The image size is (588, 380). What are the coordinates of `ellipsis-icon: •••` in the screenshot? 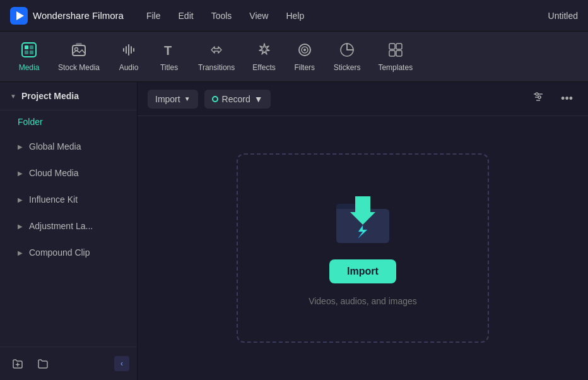 It's located at (567, 98).